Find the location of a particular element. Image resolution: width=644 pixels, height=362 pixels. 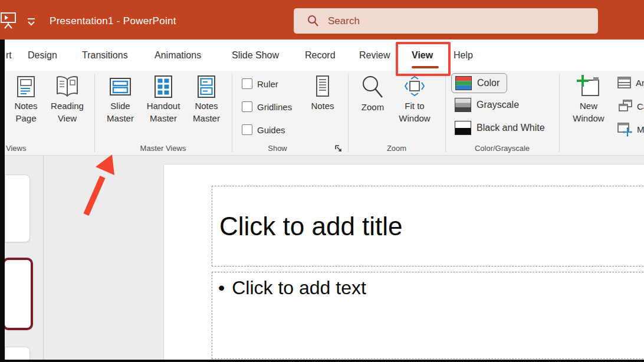

search-icon is located at coordinates (313, 21).